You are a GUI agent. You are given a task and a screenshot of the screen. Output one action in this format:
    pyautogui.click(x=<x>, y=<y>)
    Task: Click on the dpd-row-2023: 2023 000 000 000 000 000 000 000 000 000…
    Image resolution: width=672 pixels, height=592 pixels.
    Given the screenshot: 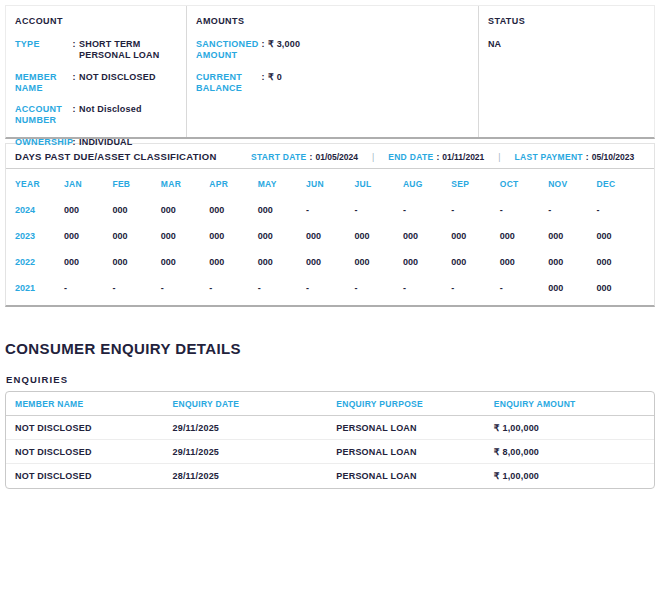 What is the action you would take?
    pyautogui.click(x=330, y=236)
    